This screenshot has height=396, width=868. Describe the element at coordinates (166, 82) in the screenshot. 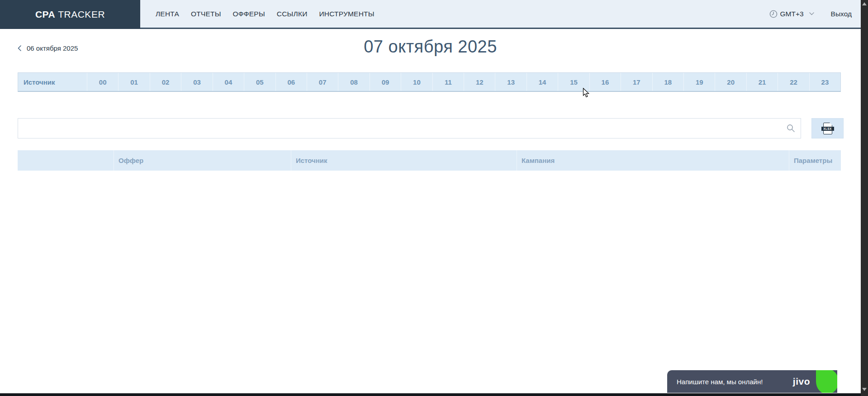

I see `hour-column-header: 02` at that location.